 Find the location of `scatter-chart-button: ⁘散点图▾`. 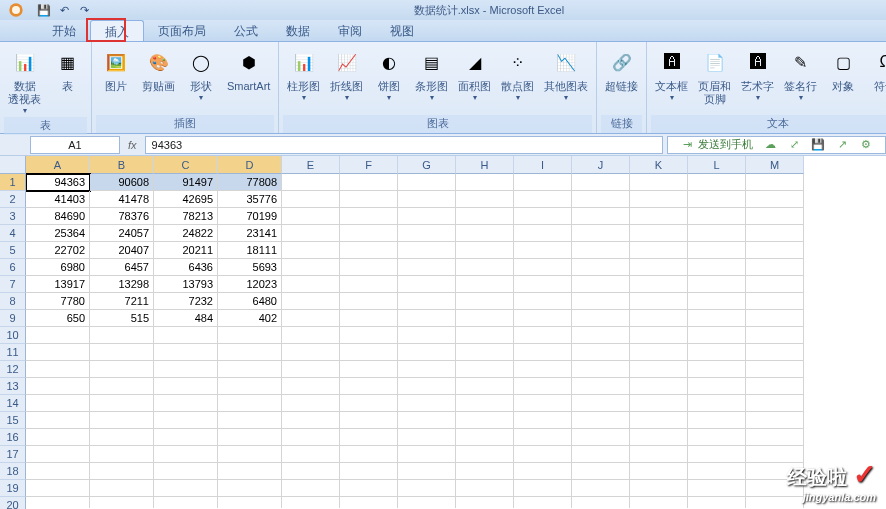

scatter-chart-button: ⁘散点图▾ is located at coordinates (518, 74).